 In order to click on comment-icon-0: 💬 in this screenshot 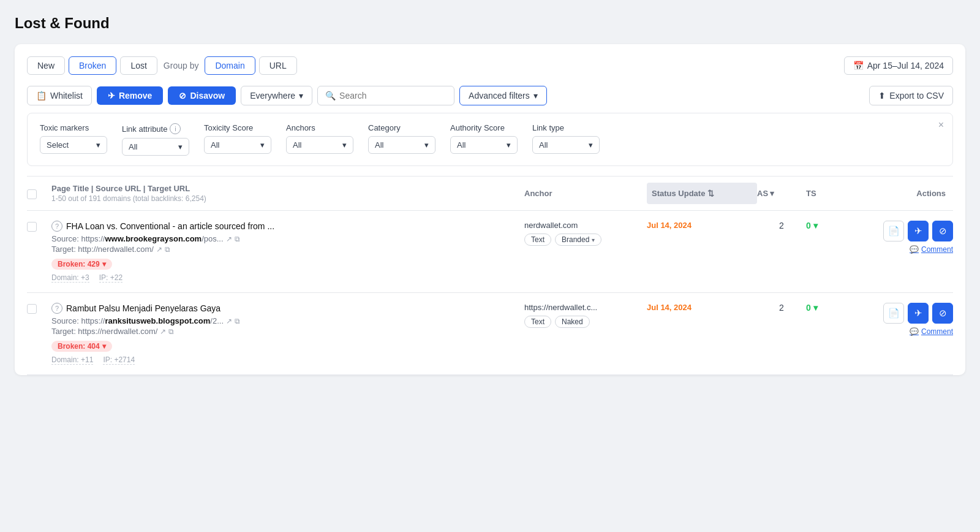, I will do `click(914, 249)`.